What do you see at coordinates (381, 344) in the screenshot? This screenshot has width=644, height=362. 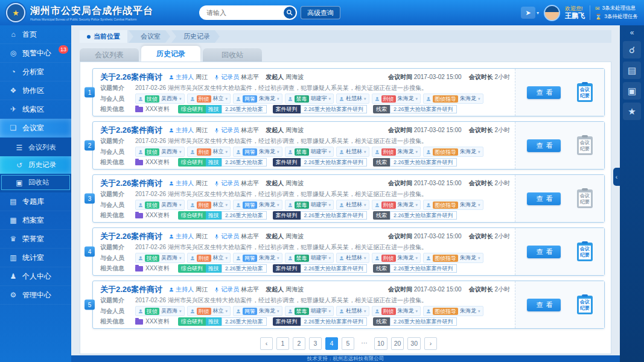 I see `page-button: 10` at bounding box center [381, 344].